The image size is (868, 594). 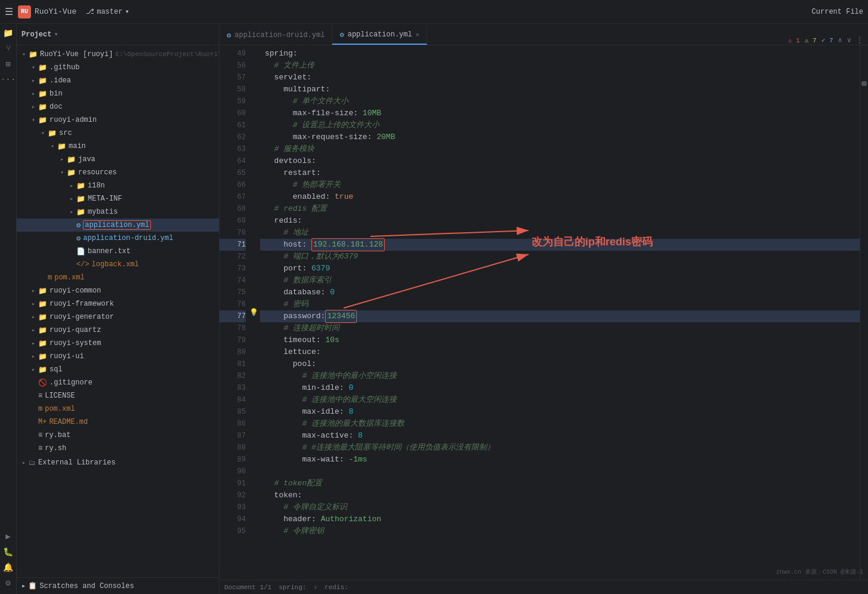 What do you see at coordinates (297, 293) in the screenshot?
I see `code-text: database:` at bounding box center [297, 293].